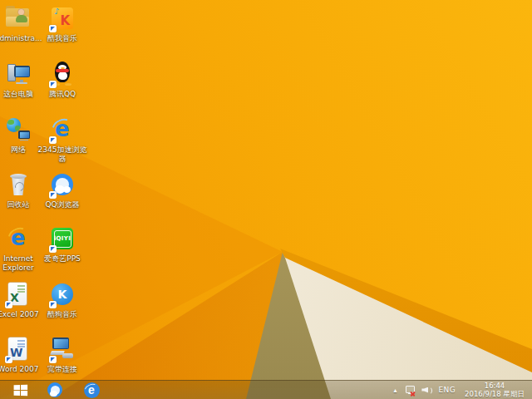  I want to click on kuwo-music-icon: ♪ K, so click(62, 18).